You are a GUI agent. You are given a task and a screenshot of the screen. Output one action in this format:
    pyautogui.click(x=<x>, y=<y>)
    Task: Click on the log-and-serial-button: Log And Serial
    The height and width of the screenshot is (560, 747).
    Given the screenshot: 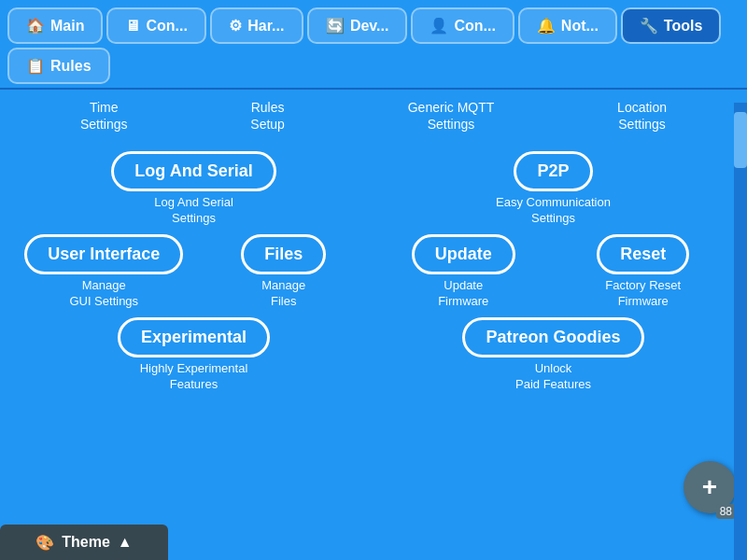 What is the action you would take?
    pyautogui.click(x=193, y=172)
    